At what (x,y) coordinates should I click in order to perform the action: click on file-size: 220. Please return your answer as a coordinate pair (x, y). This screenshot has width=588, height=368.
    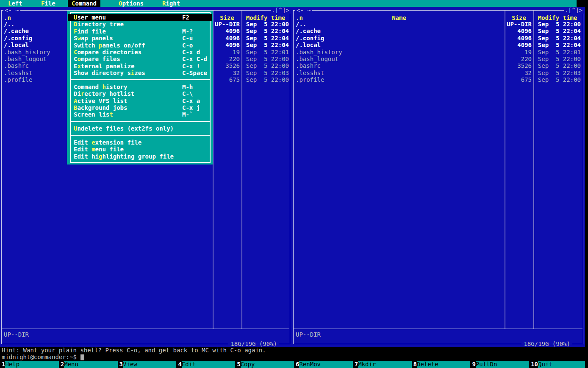
    Looking at the image, I should click on (518, 59).